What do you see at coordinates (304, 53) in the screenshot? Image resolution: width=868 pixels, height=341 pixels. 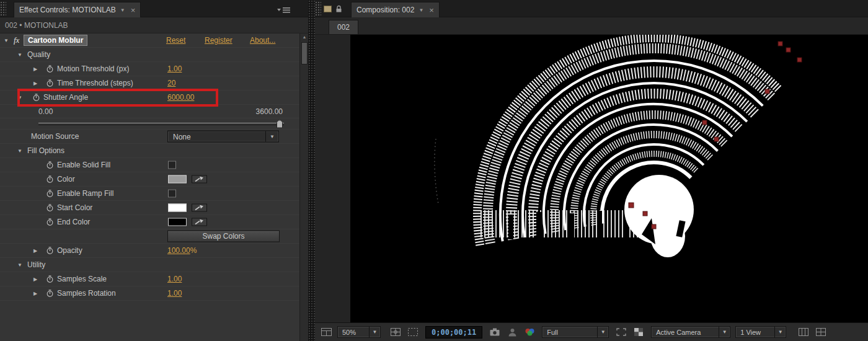 I see `scrollbar-thumb` at bounding box center [304, 53].